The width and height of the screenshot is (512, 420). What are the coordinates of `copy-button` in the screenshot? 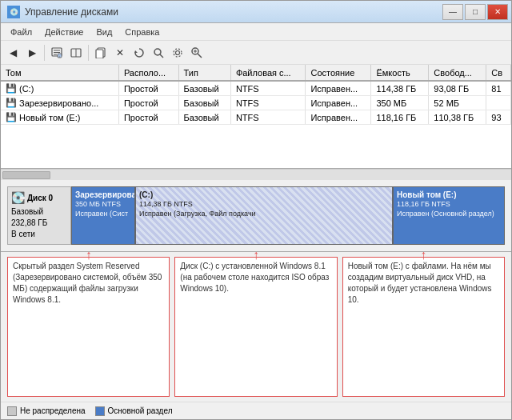 It's located at (101, 53).